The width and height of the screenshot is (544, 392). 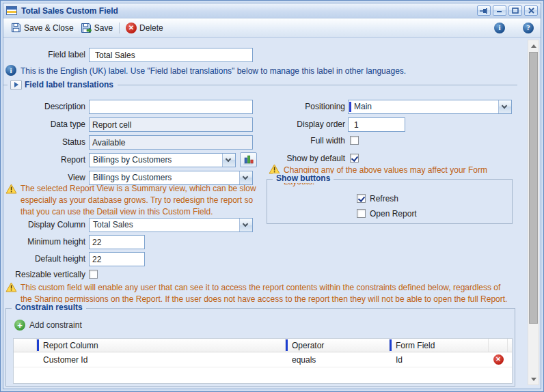 What do you see at coordinates (262, 346) in the screenshot?
I see `constraints-table-header: Report Column Operator Form Field` at bounding box center [262, 346].